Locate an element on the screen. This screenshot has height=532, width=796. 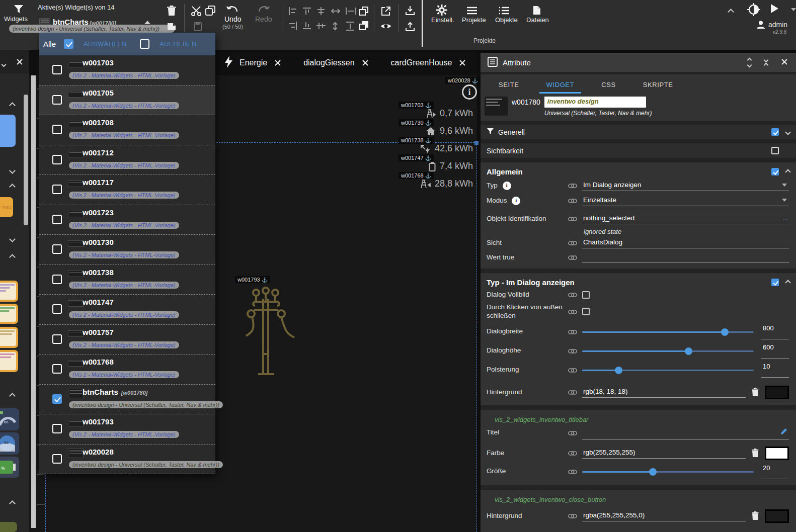
unfold-more-icon is located at coordinates (750, 62).